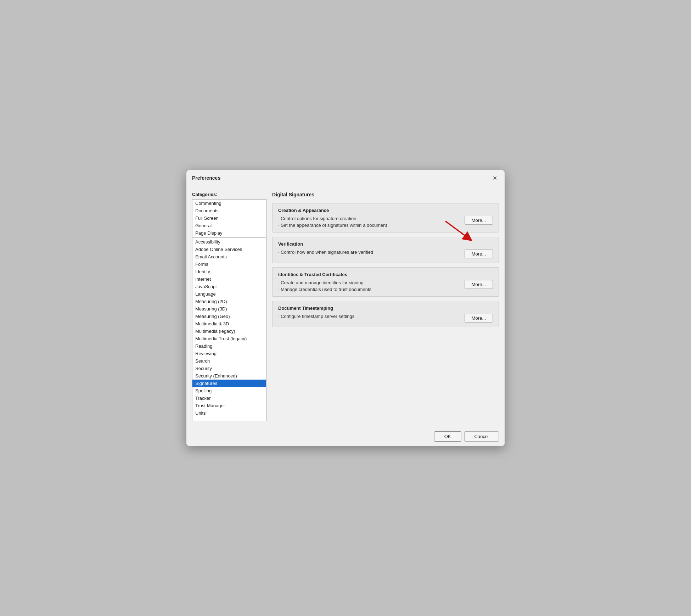  Describe the element at coordinates (479, 318) in the screenshot. I see `timestamping-more-button: More...` at that location.